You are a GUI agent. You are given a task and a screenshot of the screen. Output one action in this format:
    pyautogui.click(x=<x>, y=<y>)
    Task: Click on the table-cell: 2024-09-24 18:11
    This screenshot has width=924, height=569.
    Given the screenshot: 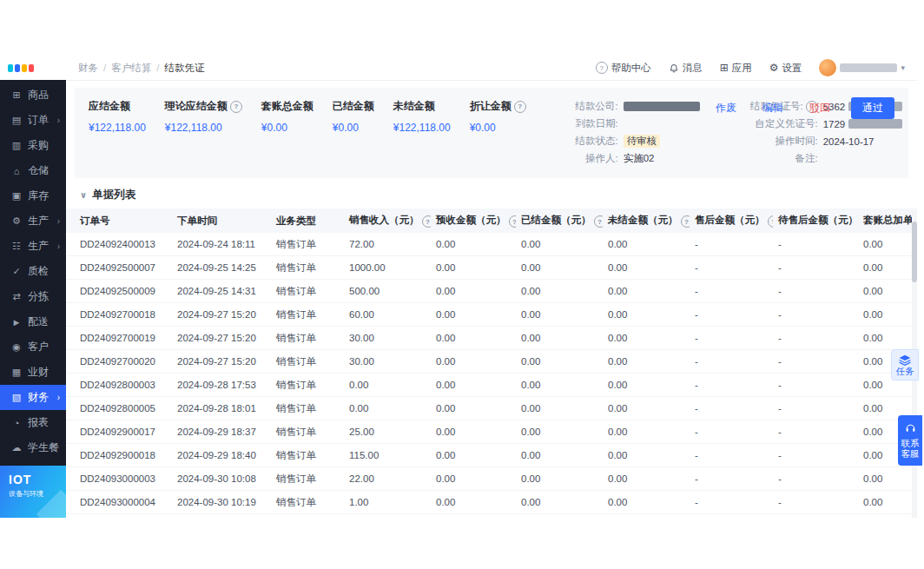 What is the action you would take?
    pyautogui.click(x=221, y=245)
    